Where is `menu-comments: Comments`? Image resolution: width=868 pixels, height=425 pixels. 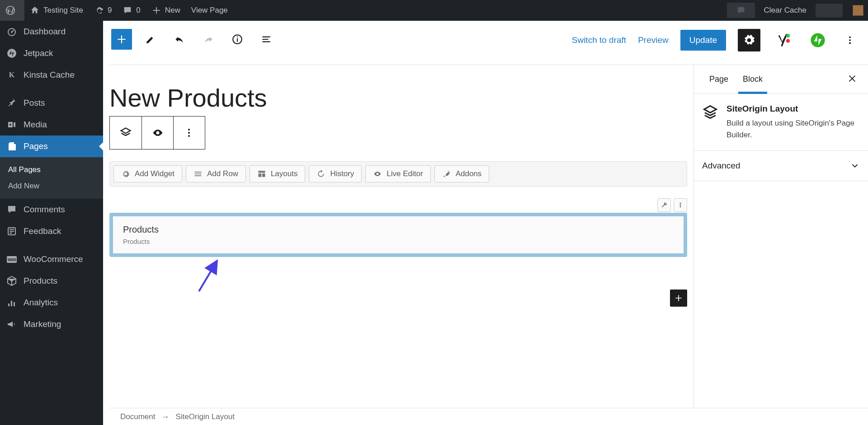
menu-comments: Comments is located at coordinates (52, 210).